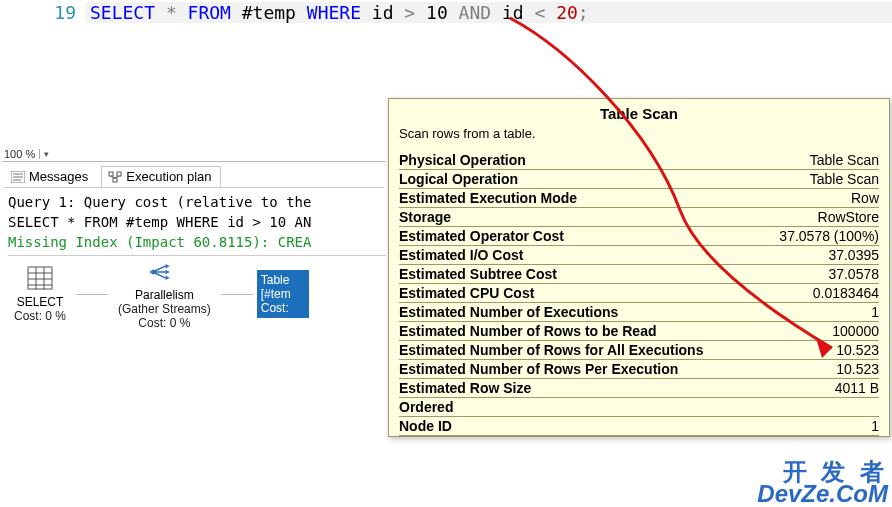  I want to click on tooltip-prop-value: 0.0183464, so click(846, 293).